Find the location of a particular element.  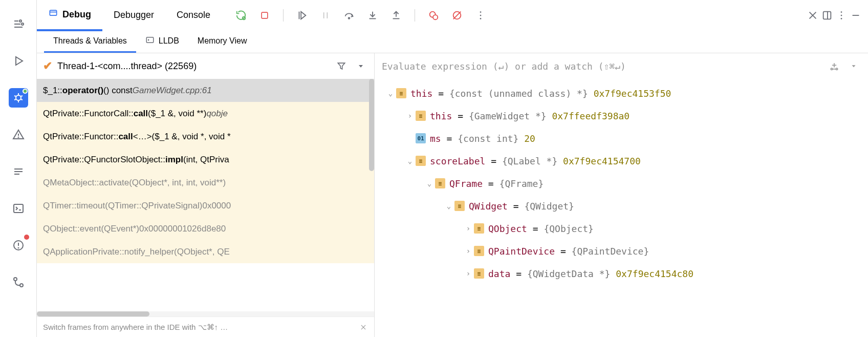

mute-breakpoints-button is located at coordinates (457, 15).